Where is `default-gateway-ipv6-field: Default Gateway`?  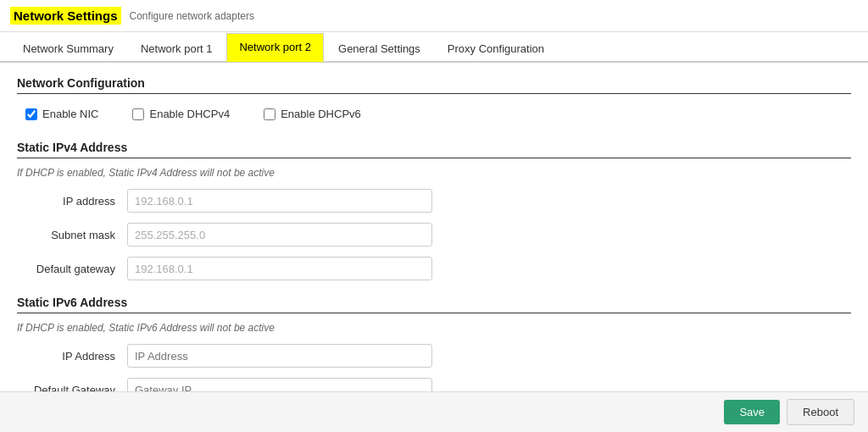
default-gateway-ipv6-field: Default Gateway is located at coordinates (434, 385).